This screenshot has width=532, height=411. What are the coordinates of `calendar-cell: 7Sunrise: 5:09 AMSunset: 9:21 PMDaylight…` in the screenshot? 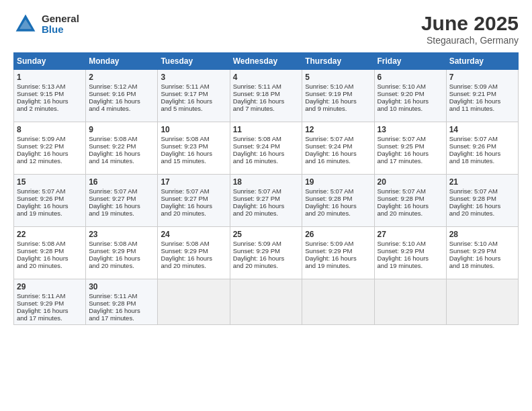 It's located at (482, 96).